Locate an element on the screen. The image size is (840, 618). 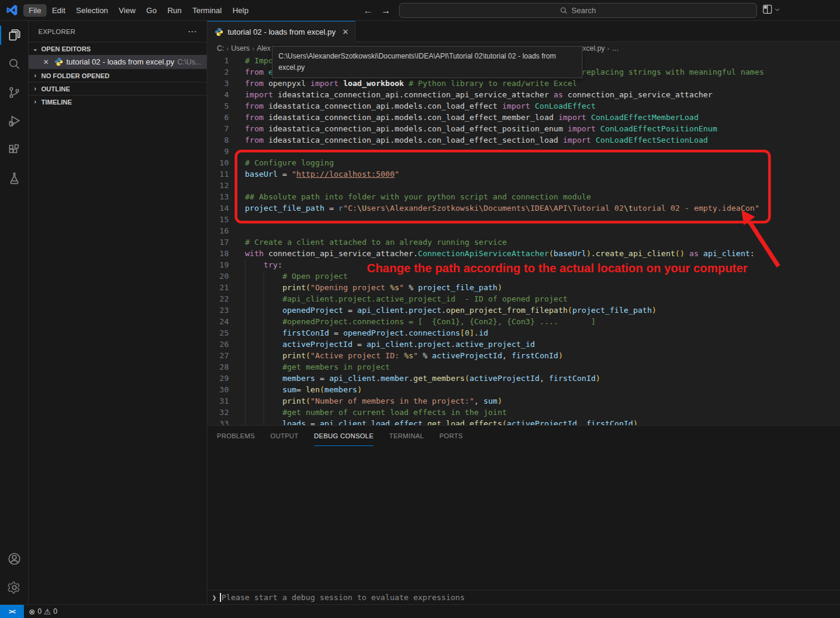
code-line-3: 3from openpyxl import load_workbook # Py… is located at coordinates (523, 84).